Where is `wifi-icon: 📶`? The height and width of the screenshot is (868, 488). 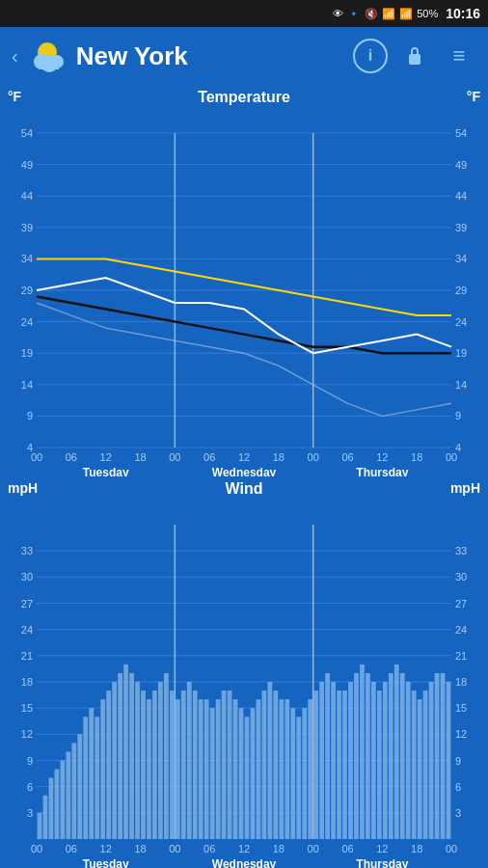 wifi-icon: 📶 is located at coordinates (389, 14).